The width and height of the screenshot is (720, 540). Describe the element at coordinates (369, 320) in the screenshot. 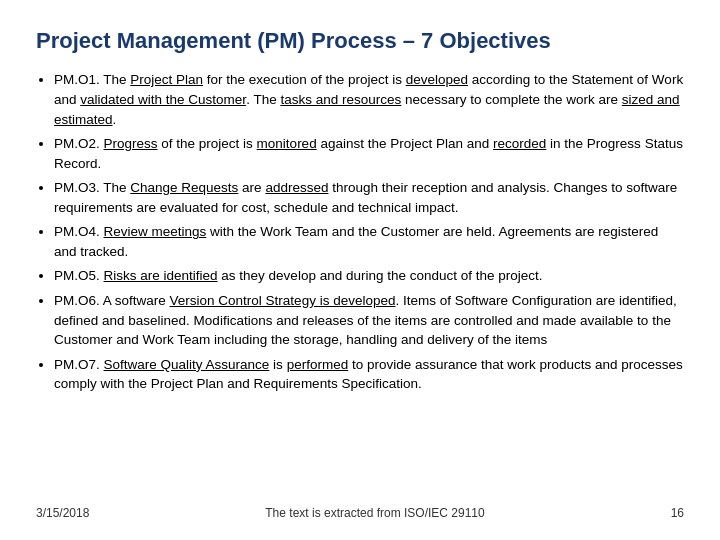

I see `list-item: PM.O6. A software Version Control Strate…` at that location.